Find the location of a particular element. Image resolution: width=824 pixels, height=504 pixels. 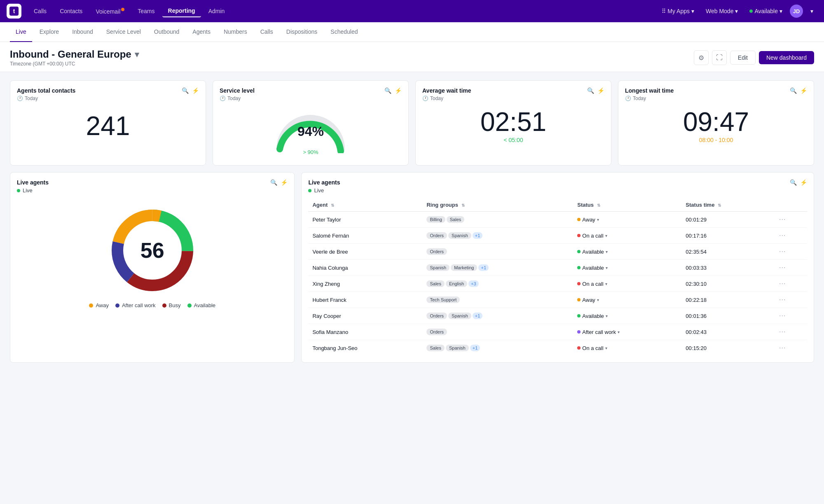

ring-group-tag: Tech Support is located at coordinates (443, 300).